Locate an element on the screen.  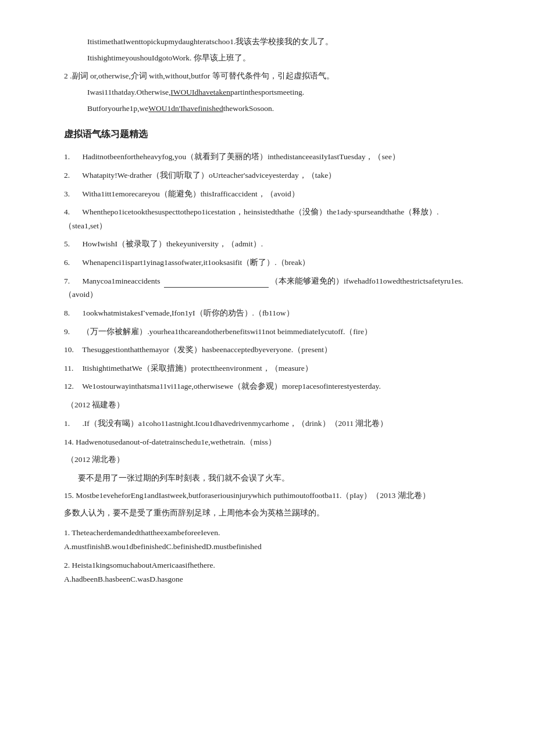
ex-text-5: HowIwishI（被录取了）thekeyuniversity，（admit）. is located at coordinates (172, 244).